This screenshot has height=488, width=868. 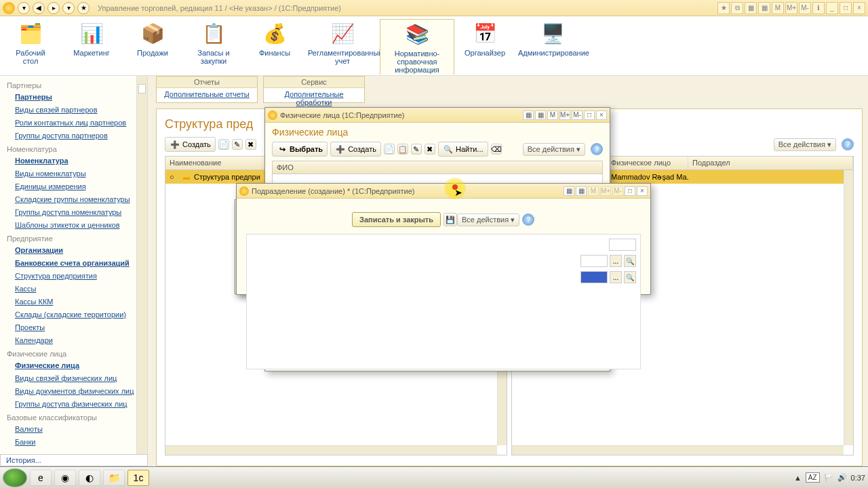 I want to click on tray-icon: 🏳️, so click(x=829, y=477).